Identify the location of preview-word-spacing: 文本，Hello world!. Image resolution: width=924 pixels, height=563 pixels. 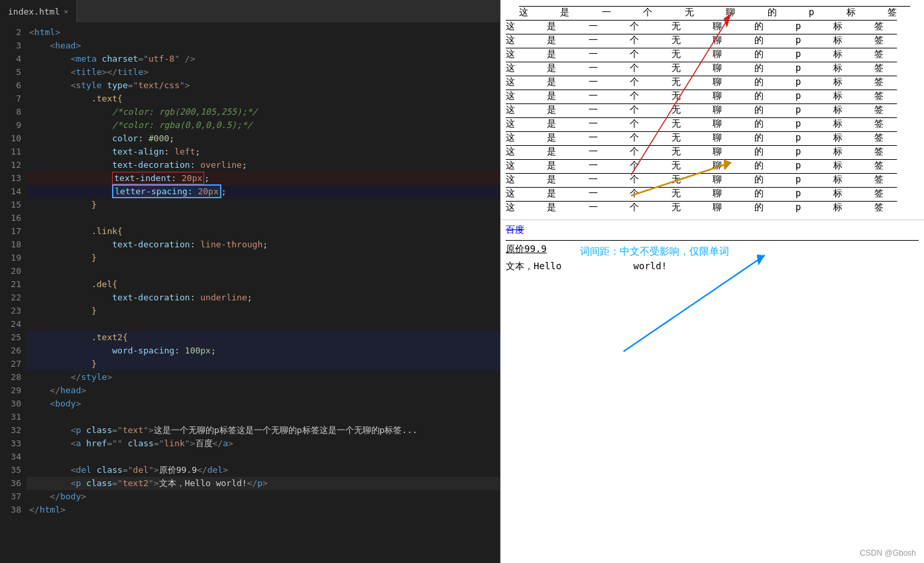
(712, 267).